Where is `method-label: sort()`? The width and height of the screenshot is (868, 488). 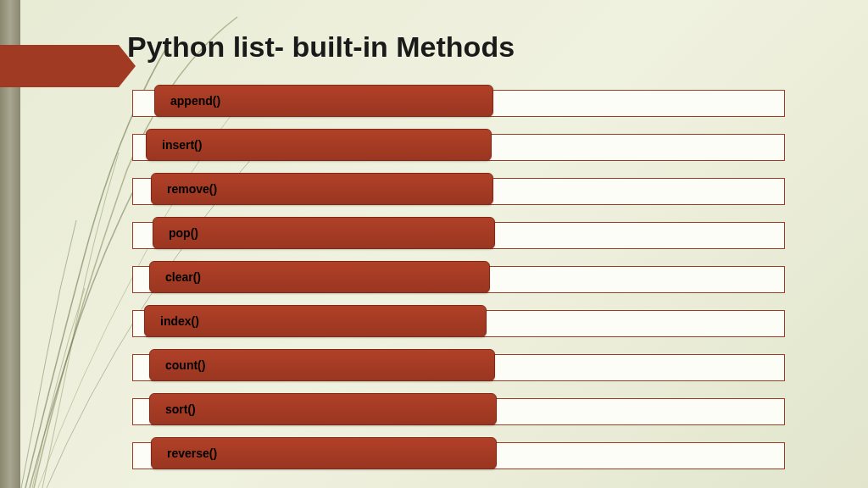 method-label: sort() is located at coordinates (181, 409).